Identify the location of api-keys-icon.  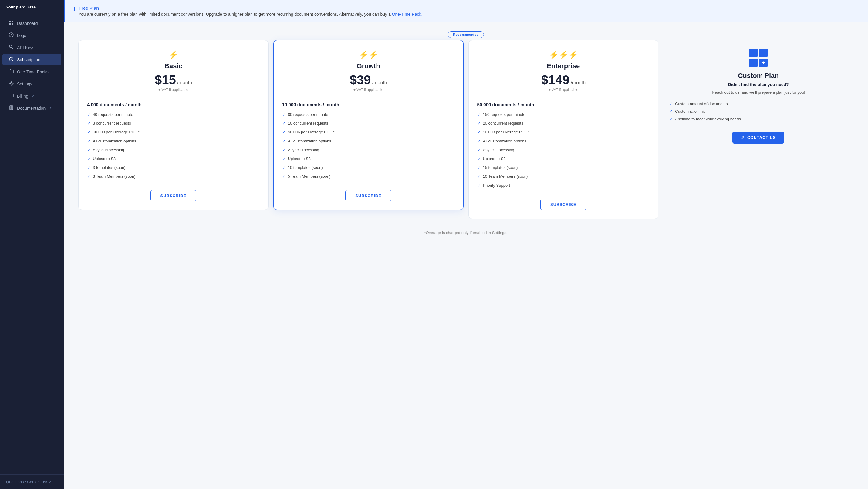
(11, 47).